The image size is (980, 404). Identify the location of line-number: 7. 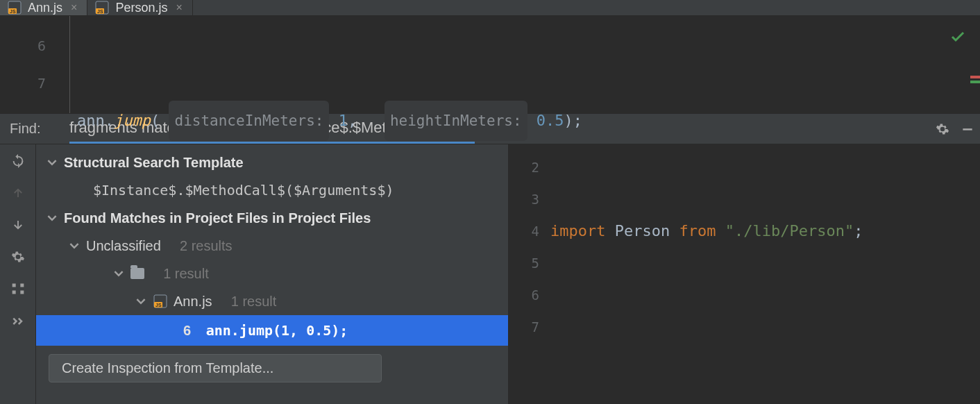
(35, 83).